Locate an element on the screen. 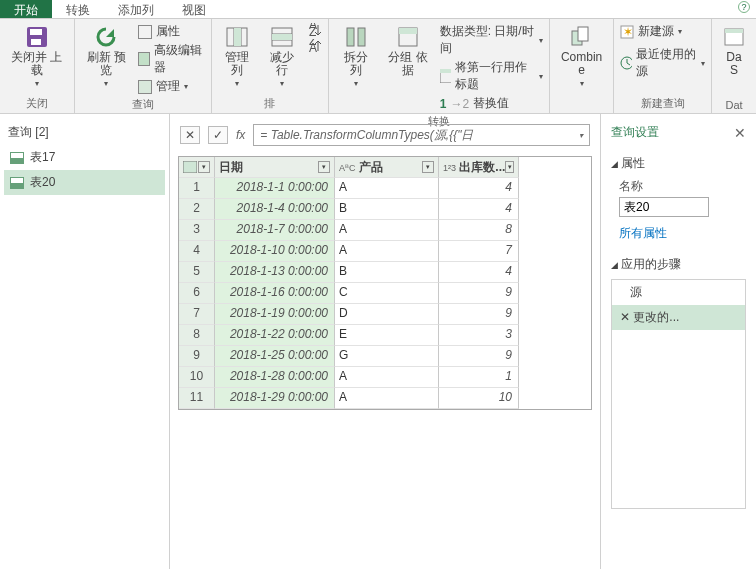 The image size is (756, 569). combine-button: Combin e▾ is located at coordinates (582, 56).